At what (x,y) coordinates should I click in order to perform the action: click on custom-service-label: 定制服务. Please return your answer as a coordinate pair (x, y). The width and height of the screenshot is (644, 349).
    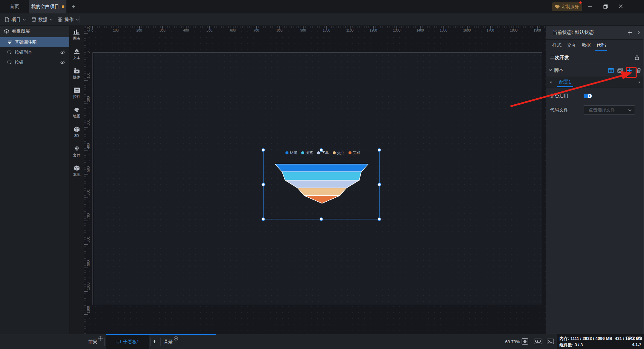
    Looking at the image, I should click on (570, 7).